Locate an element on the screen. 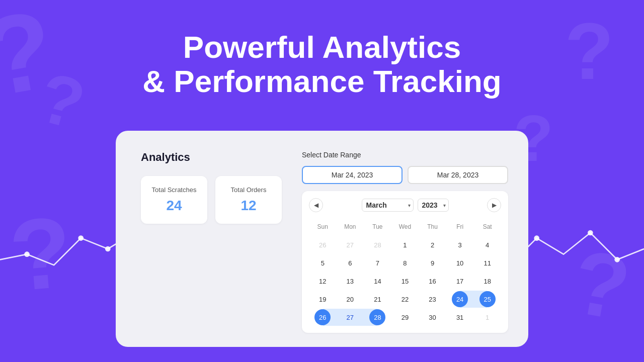  total-orders-value: 12 is located at coordinates (249, 206).